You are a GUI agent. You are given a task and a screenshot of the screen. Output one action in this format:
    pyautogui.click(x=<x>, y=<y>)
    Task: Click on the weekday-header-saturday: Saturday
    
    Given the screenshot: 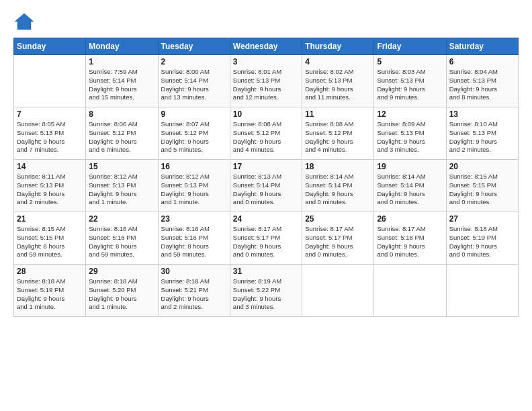 What is the action you would take?
    pyautogui.click(x=482, y=47)
    